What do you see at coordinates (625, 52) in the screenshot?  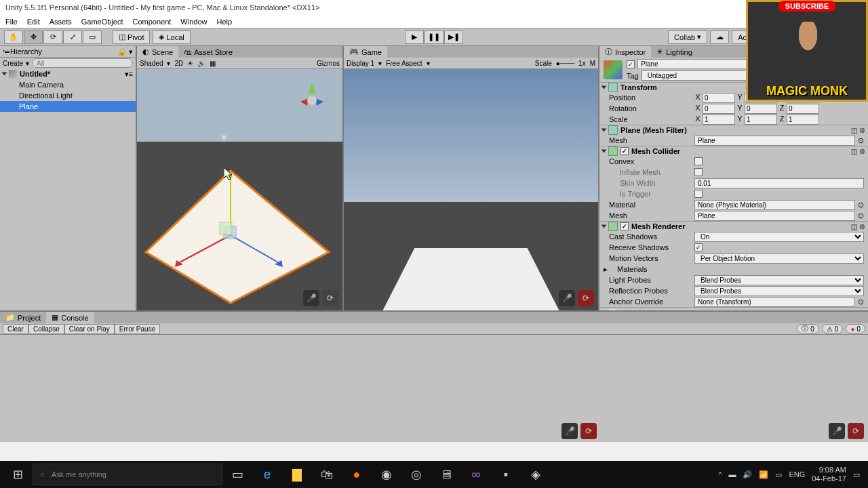 I see `inspector-tab: ⓘInspector` at bounding box center [625, 52].